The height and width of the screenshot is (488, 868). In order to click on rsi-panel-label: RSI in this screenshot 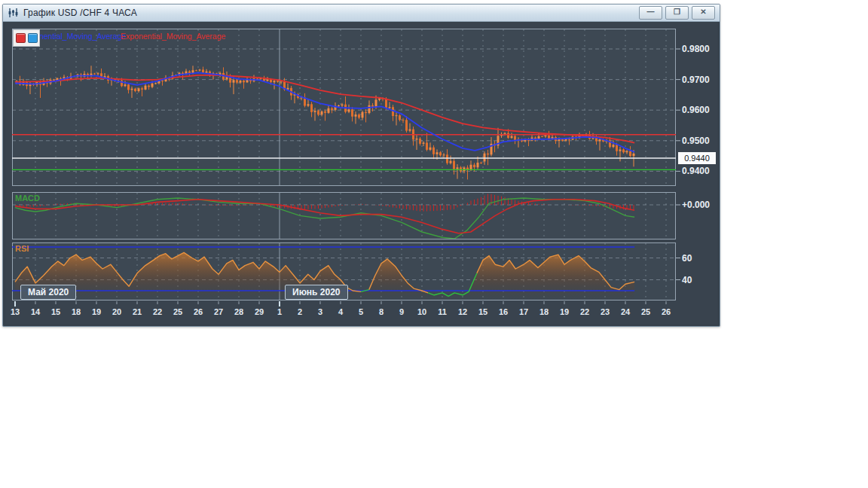, I will do `click(22, 249)`.